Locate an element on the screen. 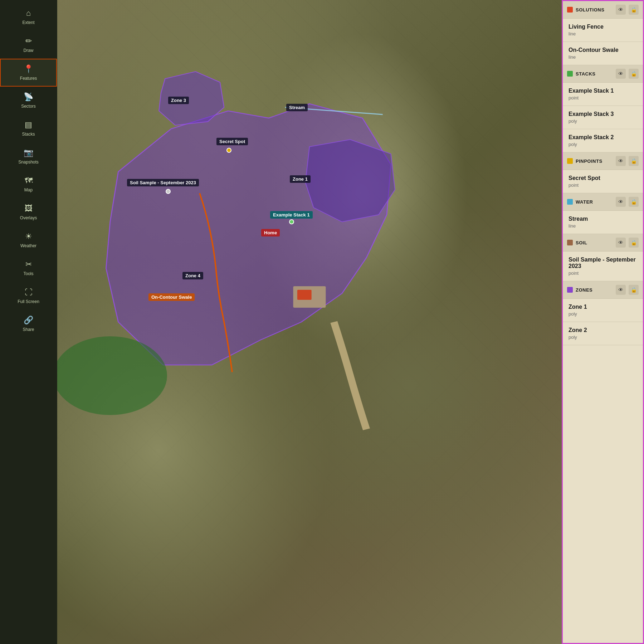  layer-group-soil: SOIL 👁 🔒 is located at coordinates (603, 243).